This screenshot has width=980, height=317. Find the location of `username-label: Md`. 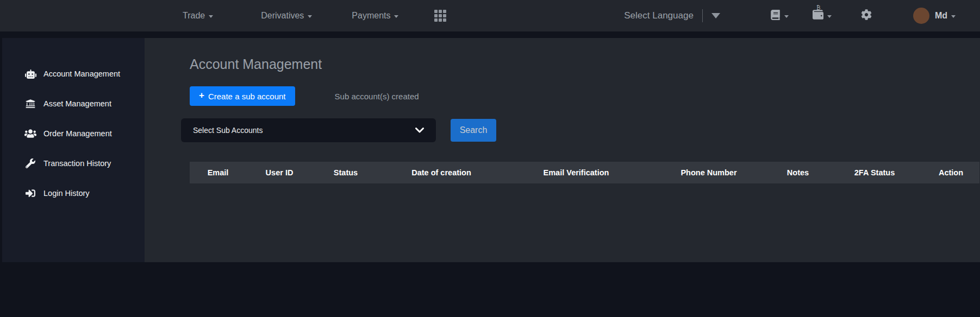

username-label: Md is located at coordinates (941, 16).